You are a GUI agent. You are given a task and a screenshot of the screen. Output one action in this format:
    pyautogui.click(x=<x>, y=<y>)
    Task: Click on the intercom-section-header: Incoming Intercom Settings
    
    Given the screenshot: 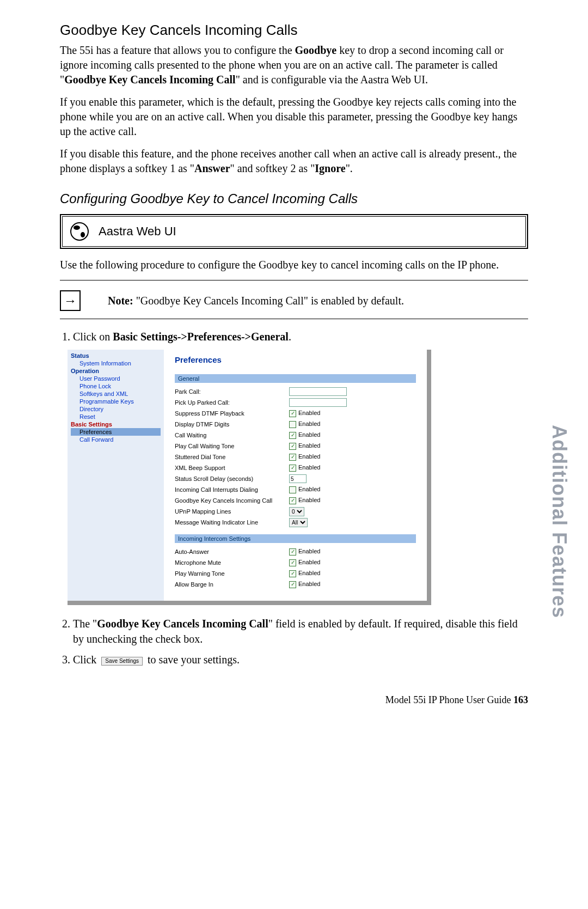 What is the action you would take?
    pyautogui.click(x=295, y=539)
    